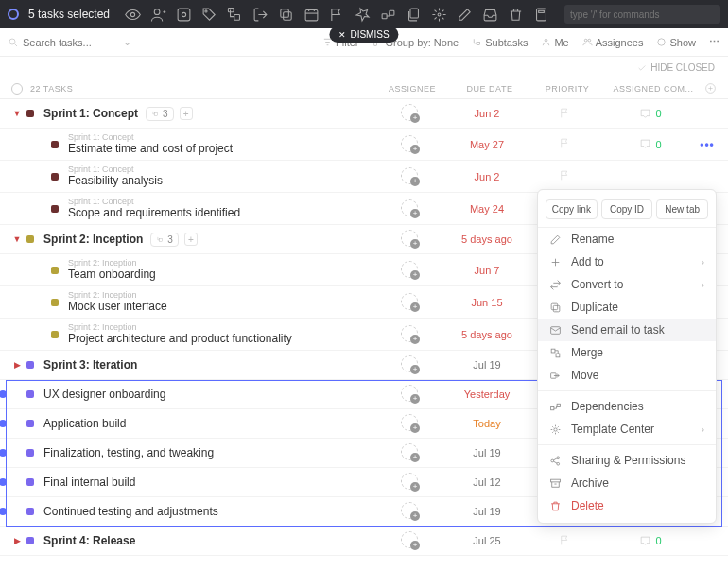 Image resolution: width=728 pixels, height=570 pixels. What do you see at coordinates (627, 375) in the screenshot?
I see `ctx-item-move: Move` at bounding box center [627, 375].